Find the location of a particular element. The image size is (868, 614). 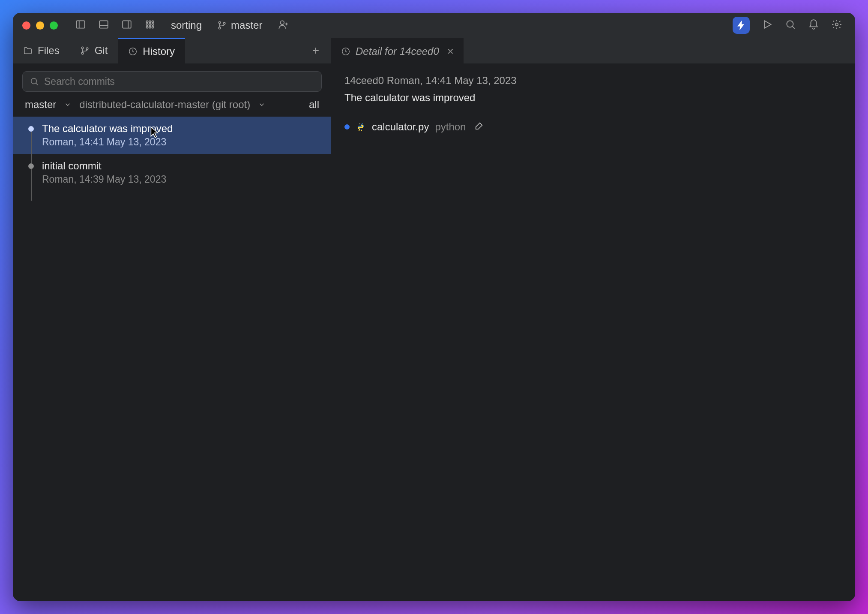

tab-git: Git is located at coordinates (94, 51).